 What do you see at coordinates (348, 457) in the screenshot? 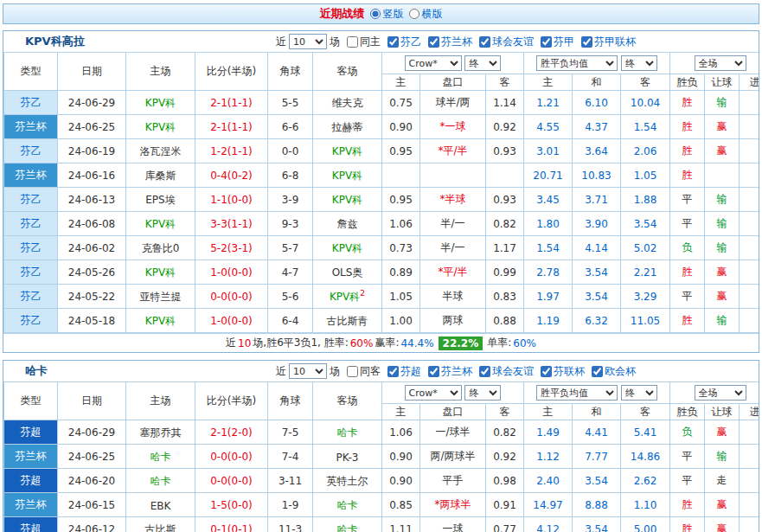
I see `away-team-link: PK-3` at bounding box center [348, 457].